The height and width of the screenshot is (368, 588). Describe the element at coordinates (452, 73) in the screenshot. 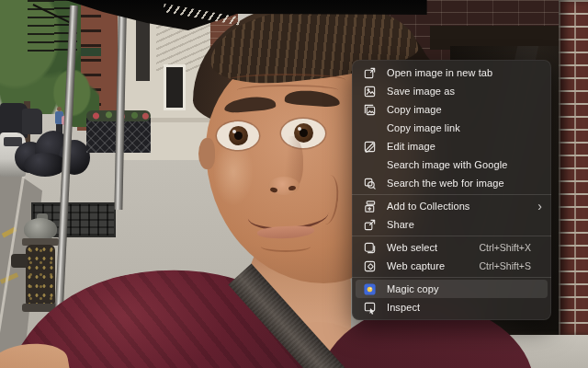

I see `menu-item-open-image-in-new-tab: Open image in new tab` at that location.